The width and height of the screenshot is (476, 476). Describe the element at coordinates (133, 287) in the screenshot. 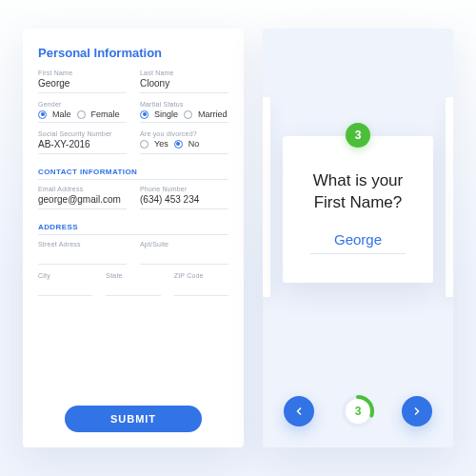

I see `state-value` at that location.